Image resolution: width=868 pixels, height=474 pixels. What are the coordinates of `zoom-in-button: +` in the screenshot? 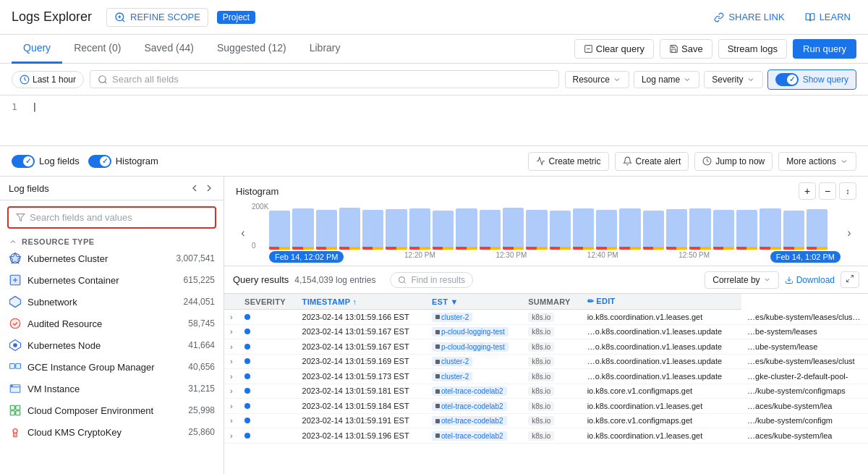 It's located at (807, 191).